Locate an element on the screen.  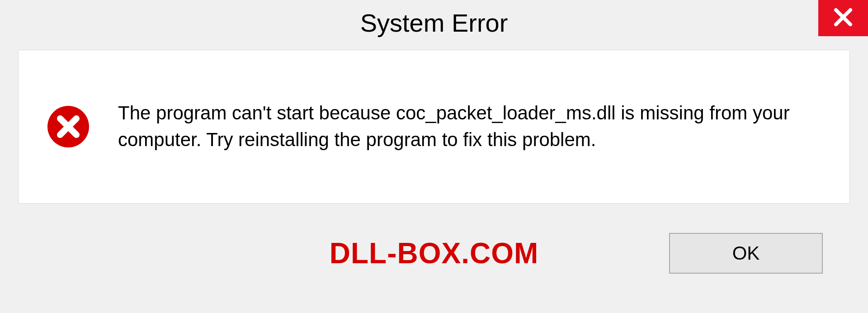
titlebar: System Error is located at coordinates (434, 23).